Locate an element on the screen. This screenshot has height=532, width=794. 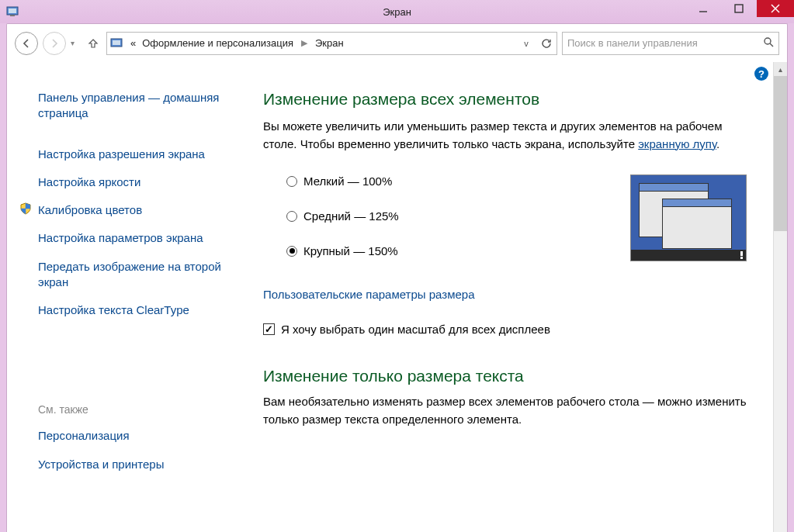
scroll-up-icon: ▴ is located at coordinates (781, 69).